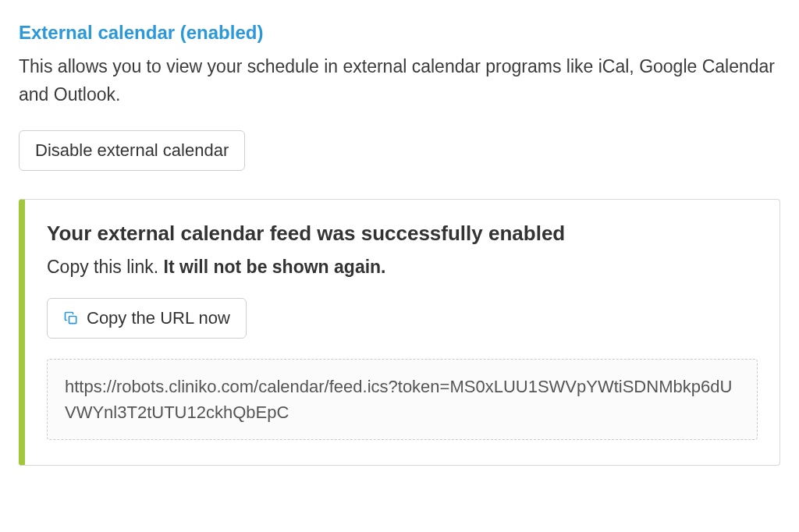 This screenshot has height=532, width=799. I want to click on notice-subline: Copy this link. It will not be shown aga…, so click(403, 267).